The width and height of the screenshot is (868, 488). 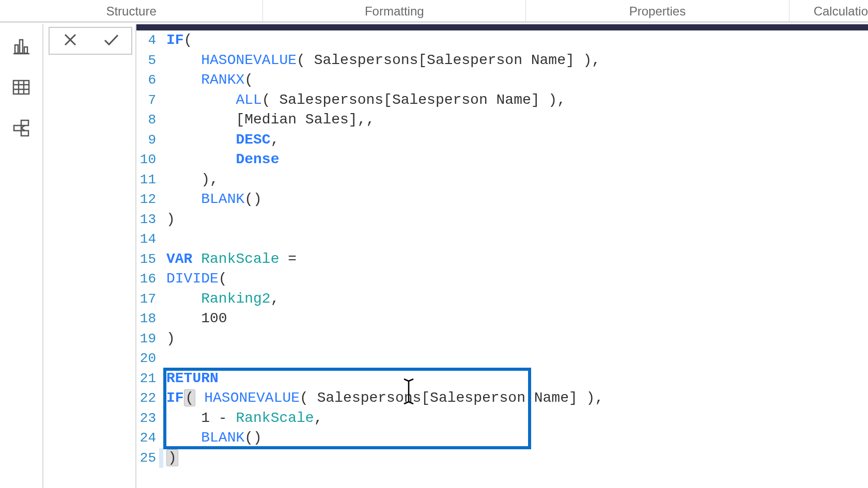 What do you see at coordinates (131, 10) in the screenshot?
I see `tab-structure: Structure` at bounding box center [131, 10].